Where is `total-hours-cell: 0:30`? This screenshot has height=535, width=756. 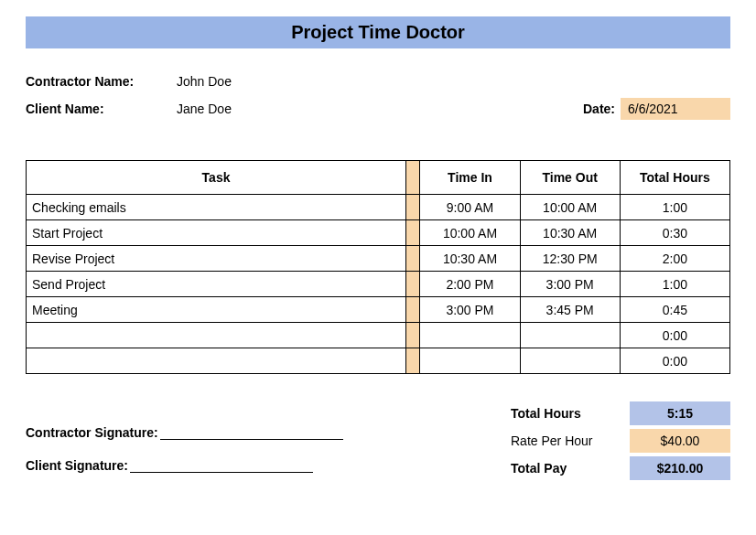 total-hours-cell: 0:30 is located at coordinates (675, 233).